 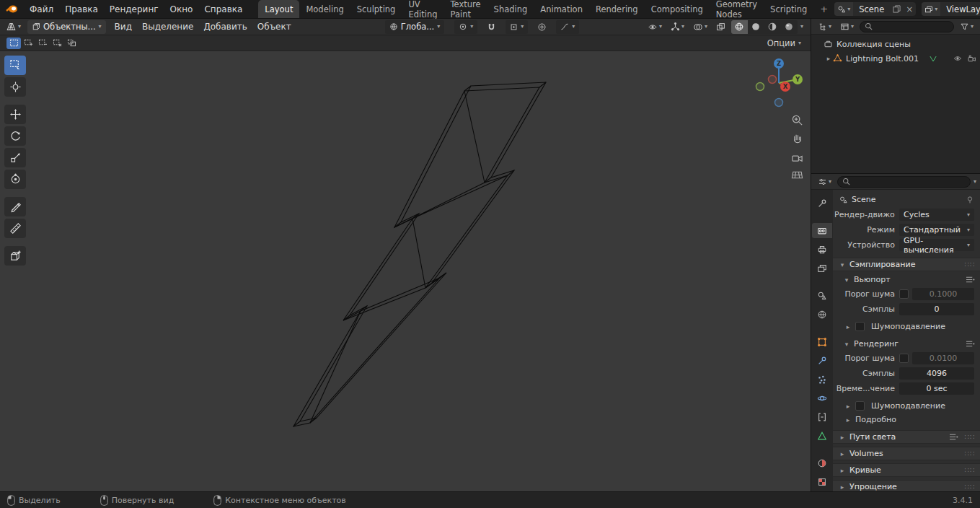 What do you see at coordinates (492, 27) in the screenshot?
I see `snap-toggle-button` at bounding box center [492, 27].